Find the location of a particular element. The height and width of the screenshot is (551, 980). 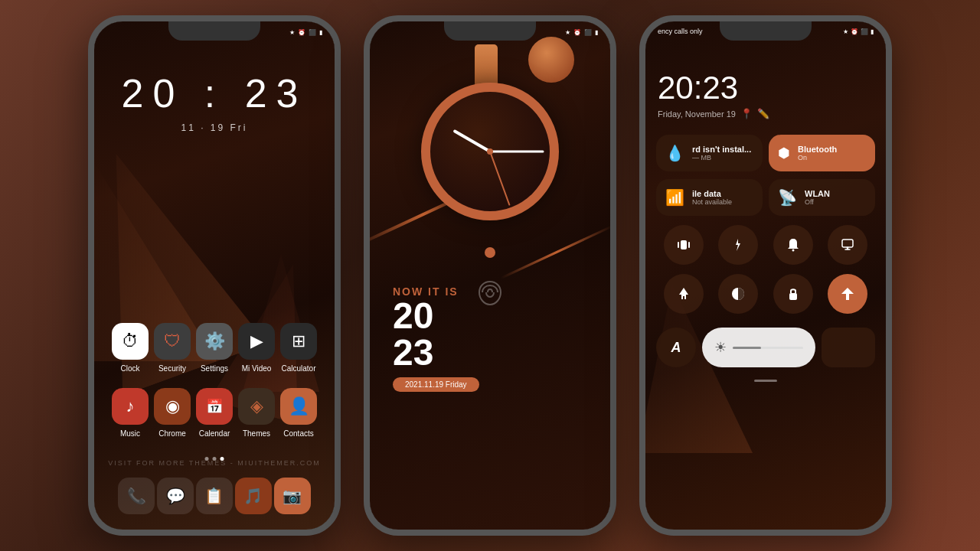

cc-water-title: rd isn't instal... is located at coordinates (721, 149).